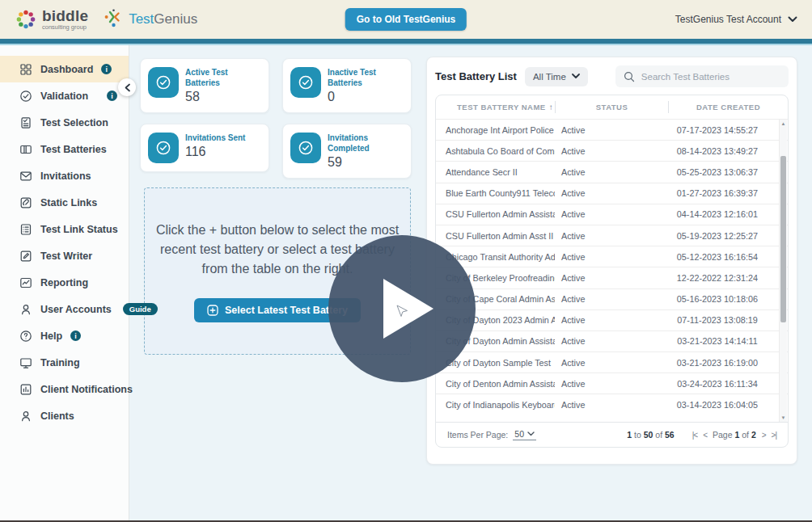 Image resolution: width=812 pixels, height=522 pixels. What do you see at coordinates (763, 435) in the screenshot?
I see `next-page-button: >` at bounding box center [763, 435].